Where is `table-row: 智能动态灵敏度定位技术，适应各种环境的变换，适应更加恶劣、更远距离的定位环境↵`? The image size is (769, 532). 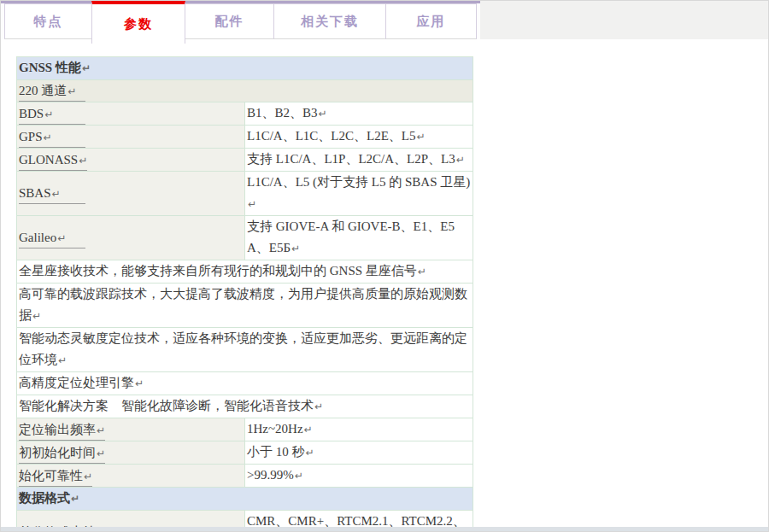 table-row: 智能动态灵敏度定位技术，适应各种环境的变换，适应更加恶劣、更远距离的定位环境↵ is located at coordinates (245, 350).